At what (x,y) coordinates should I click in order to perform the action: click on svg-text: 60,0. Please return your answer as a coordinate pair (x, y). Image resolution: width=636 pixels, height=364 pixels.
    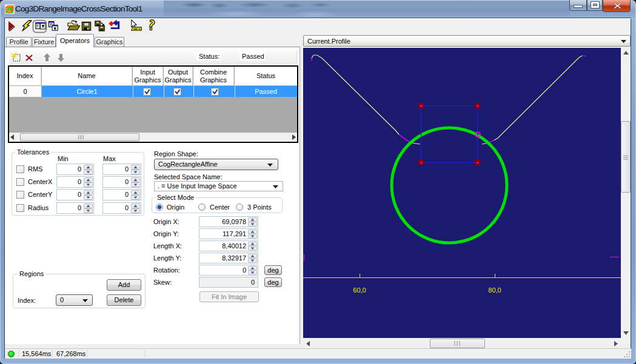
    Looking at the image, I should click on (359, 290).